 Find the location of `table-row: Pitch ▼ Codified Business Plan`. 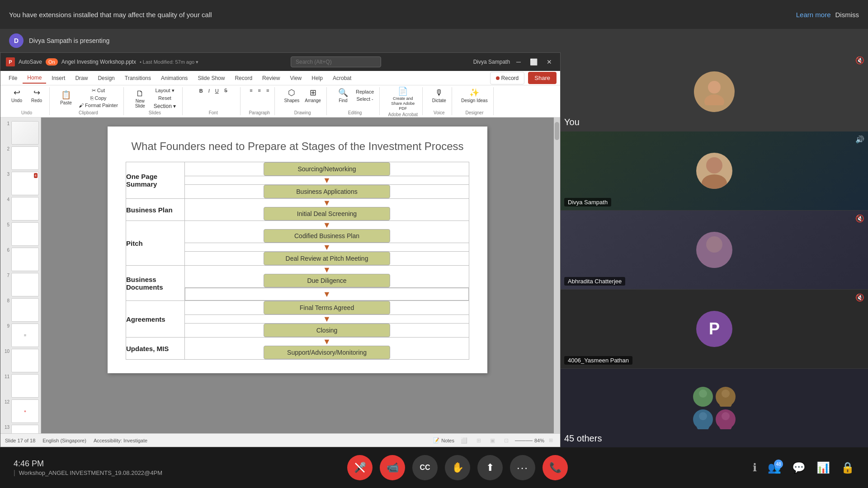

table-row: Pitch ▼ Codified Business Plan is located at coordinates (297, 232).